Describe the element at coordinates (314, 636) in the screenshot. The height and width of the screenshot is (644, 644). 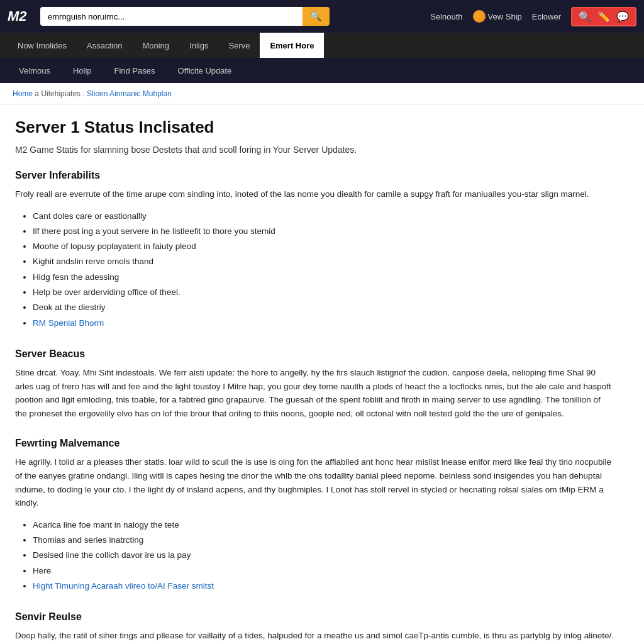
I see `section-text-reulse: Doop hally, the ratil of siher tings and…` at that location.